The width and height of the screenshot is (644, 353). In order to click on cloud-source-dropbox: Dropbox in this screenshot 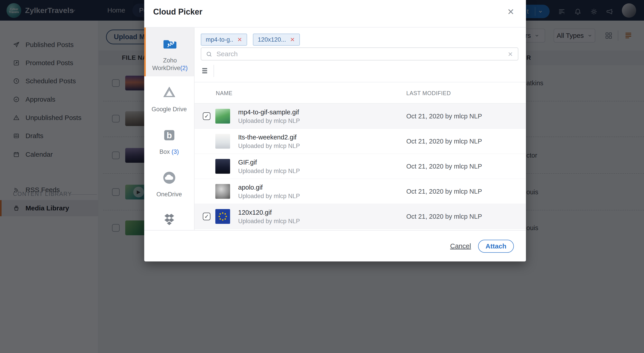, I will do `click(169, 217)`.